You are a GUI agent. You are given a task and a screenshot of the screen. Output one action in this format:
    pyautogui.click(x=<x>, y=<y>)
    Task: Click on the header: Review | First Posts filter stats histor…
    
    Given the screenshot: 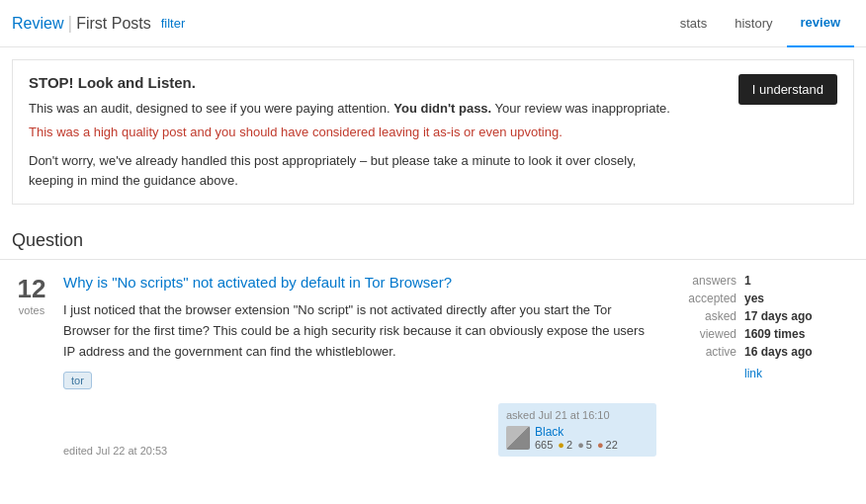 What is the action you would take?
    pyautogui.click(x=433, y=24)
    